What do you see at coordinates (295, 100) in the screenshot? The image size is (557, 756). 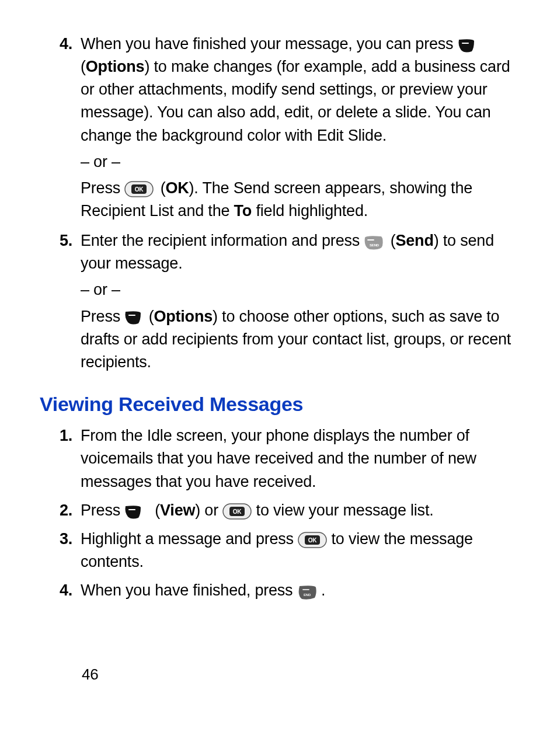 I see `text: ) to make changes (for example, add a bu…` at bounding box center [295, 100].